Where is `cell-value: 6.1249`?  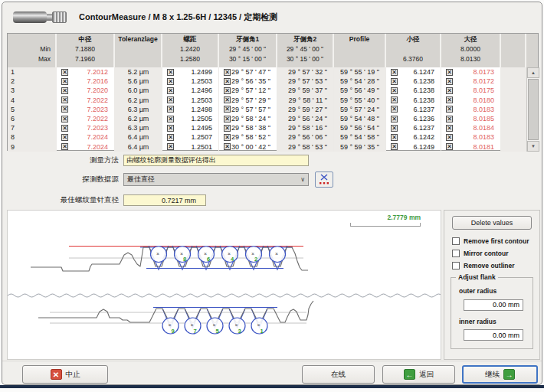 cell-value: 6.1249 is located at coordinates (419, 147).